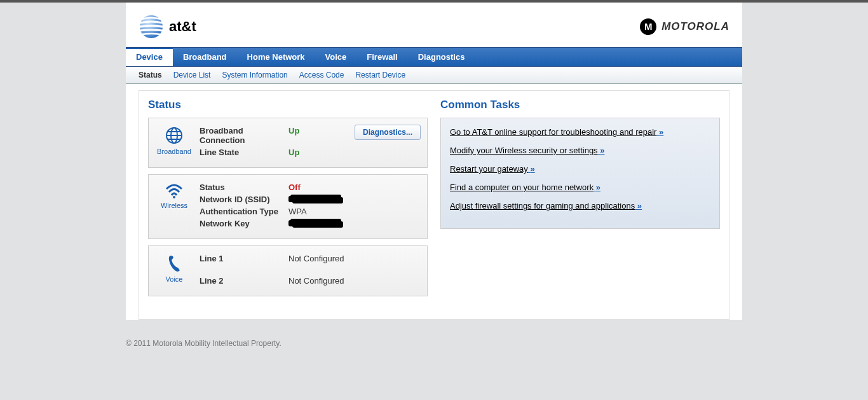 The image size is (868, 400). Describe the element at coordinates (522, 187) in the screenshot. I see `task-find-computer-text: Find a computer on your home network` at that location.